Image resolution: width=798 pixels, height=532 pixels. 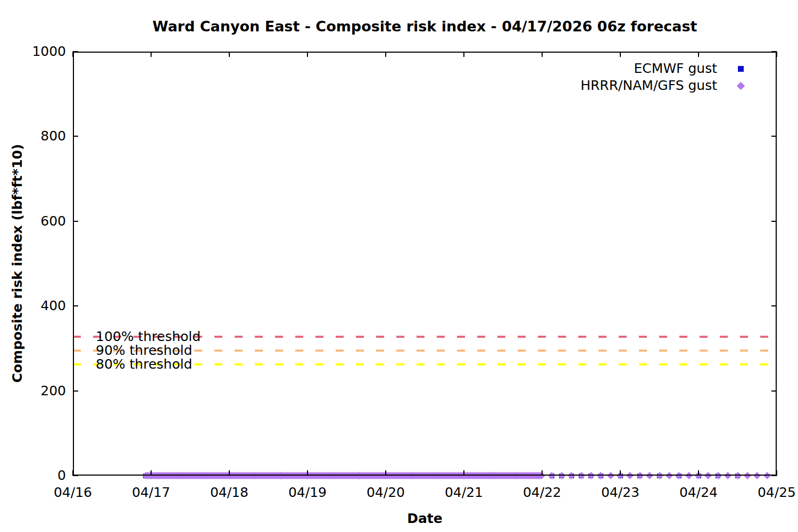 I want to click on legend-label-ecmwf: ECMWF gust, so click(x=676, y=69).